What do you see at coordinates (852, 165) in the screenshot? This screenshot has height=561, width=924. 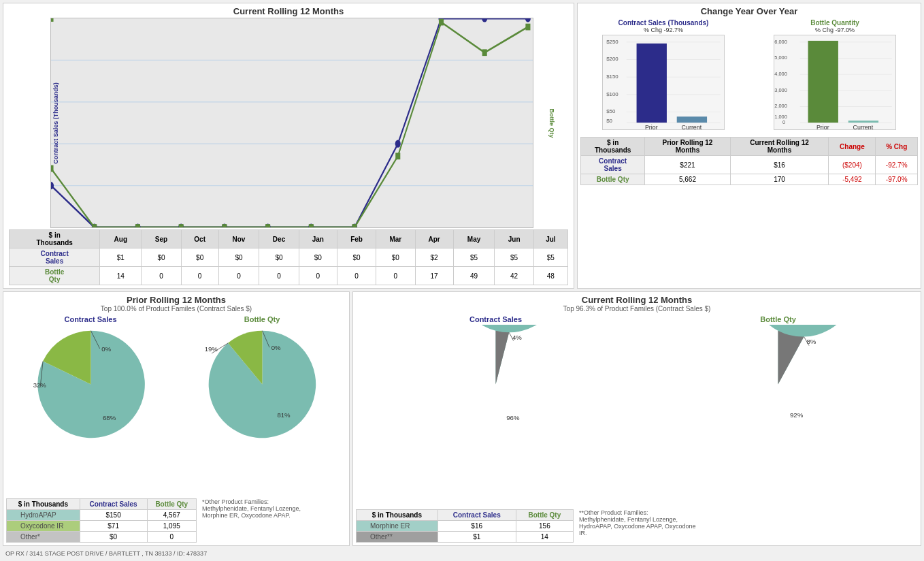 I see `yoy-cs-change: ($204)` at bounding box center [852, 165].